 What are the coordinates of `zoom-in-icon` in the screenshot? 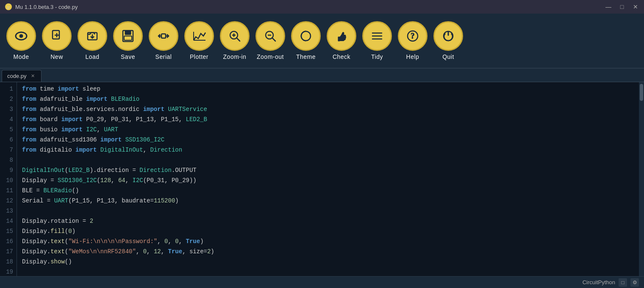 It's located at (235, 36).